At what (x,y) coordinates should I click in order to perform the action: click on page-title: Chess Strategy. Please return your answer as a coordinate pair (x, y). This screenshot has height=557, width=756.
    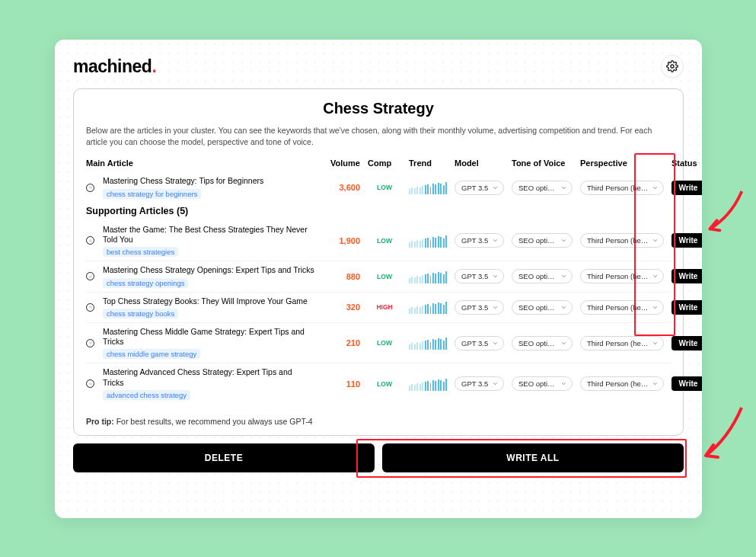
    Looking at the image, I should click on (378, 108).